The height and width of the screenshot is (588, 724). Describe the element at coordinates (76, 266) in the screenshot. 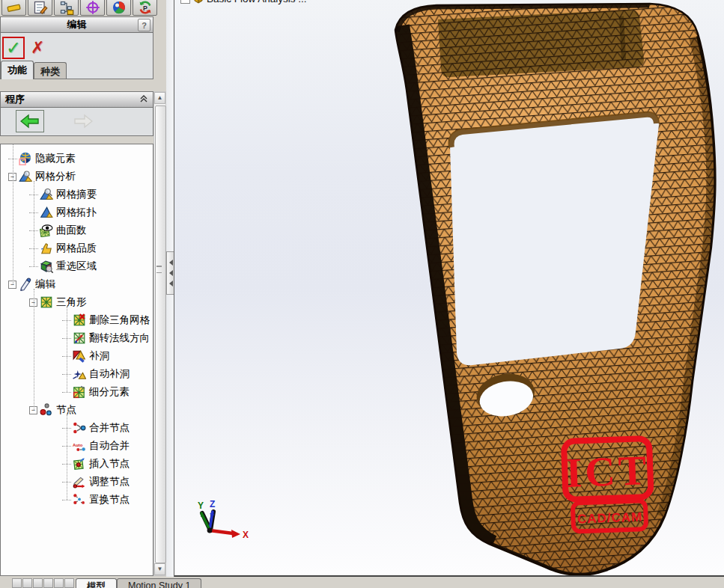

I see `tree-item-label: 重选区域` at that location.